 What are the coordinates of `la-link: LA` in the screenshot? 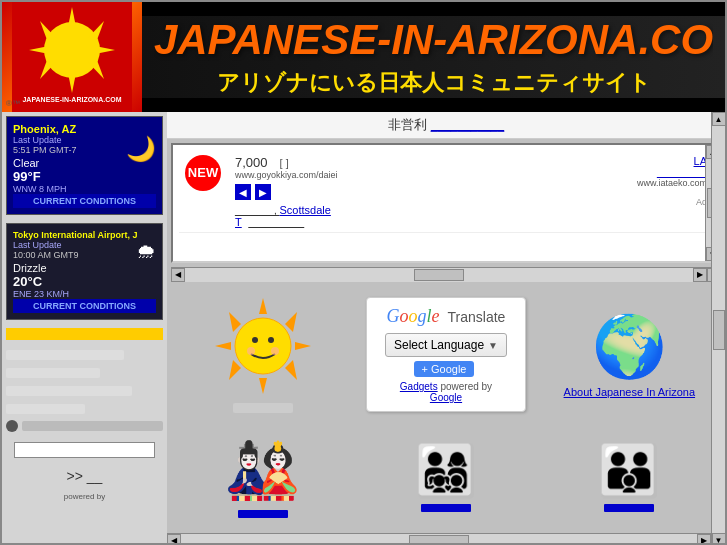 It's located at (672, 161).